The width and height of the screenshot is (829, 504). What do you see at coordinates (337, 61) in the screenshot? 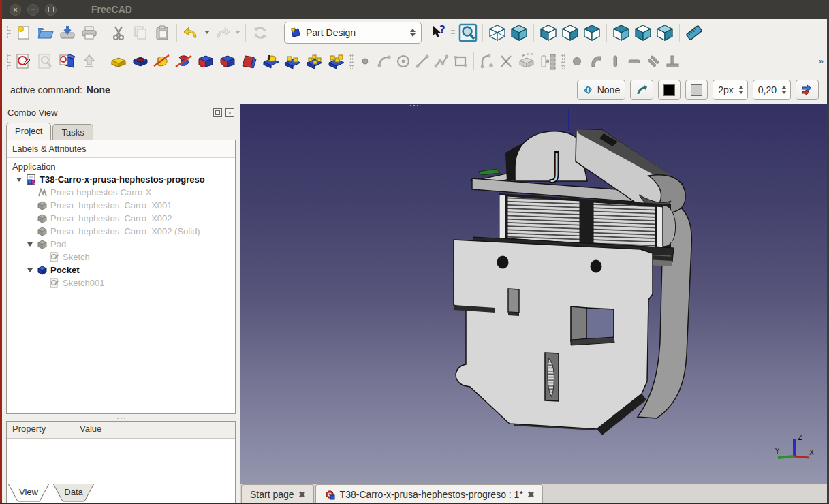
I see `multitransform-button` at bounding box center [337, 61].